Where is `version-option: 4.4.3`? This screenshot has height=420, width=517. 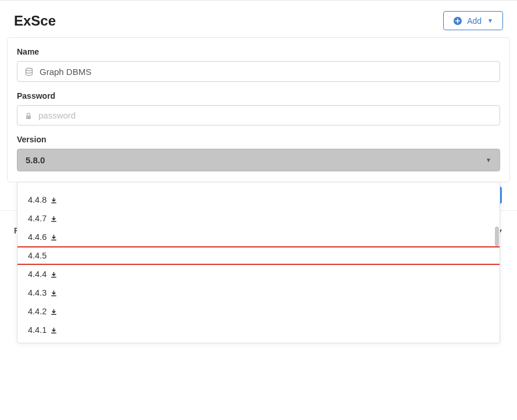
version-option: 4.4.3 is located at coordinates (258, 293).